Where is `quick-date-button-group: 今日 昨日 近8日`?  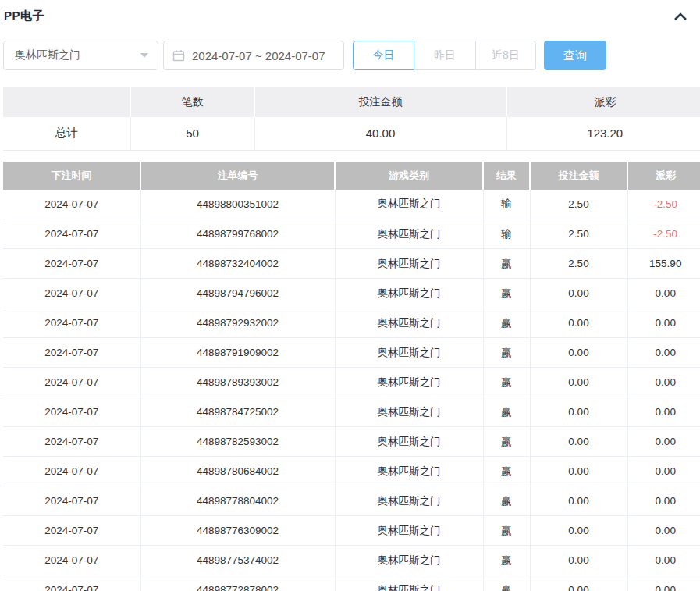
quick-date-button-group: 今日 昨日 近8日 is located at coordinates (445, 55).